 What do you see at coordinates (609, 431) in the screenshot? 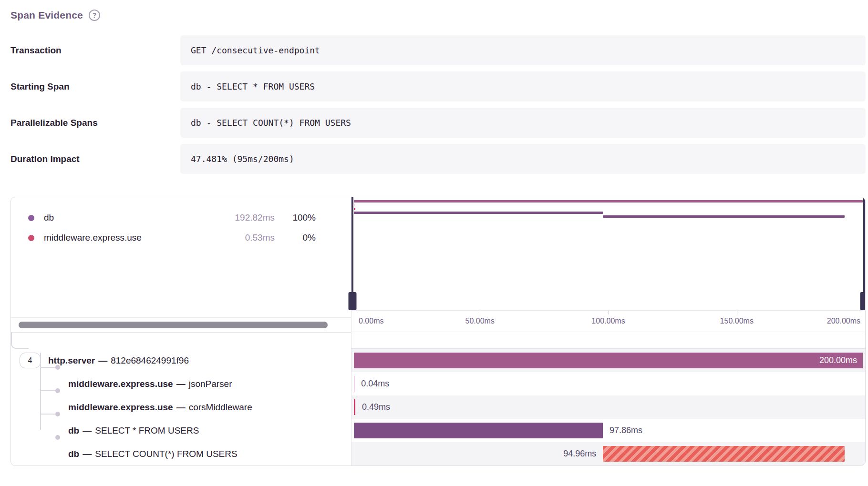
I see `duration-row-select: 97.86ms` at bounding box center [609, 431].